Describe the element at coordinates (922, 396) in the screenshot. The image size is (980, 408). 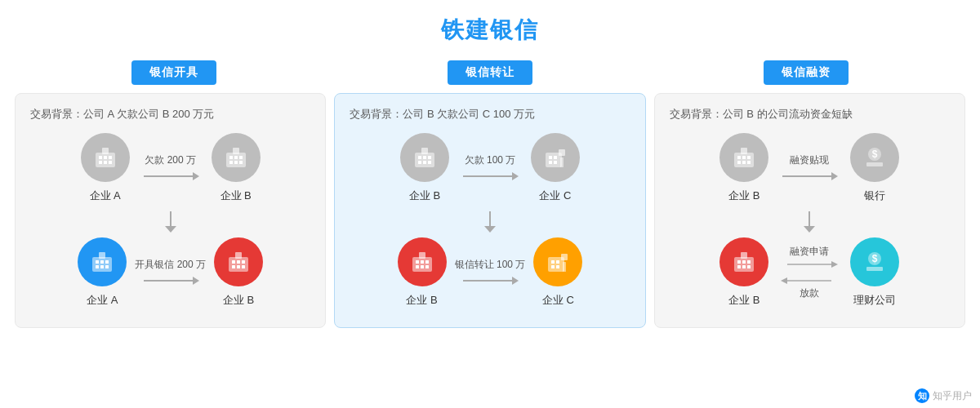
I see `zhihu-icon: 知` at that location.